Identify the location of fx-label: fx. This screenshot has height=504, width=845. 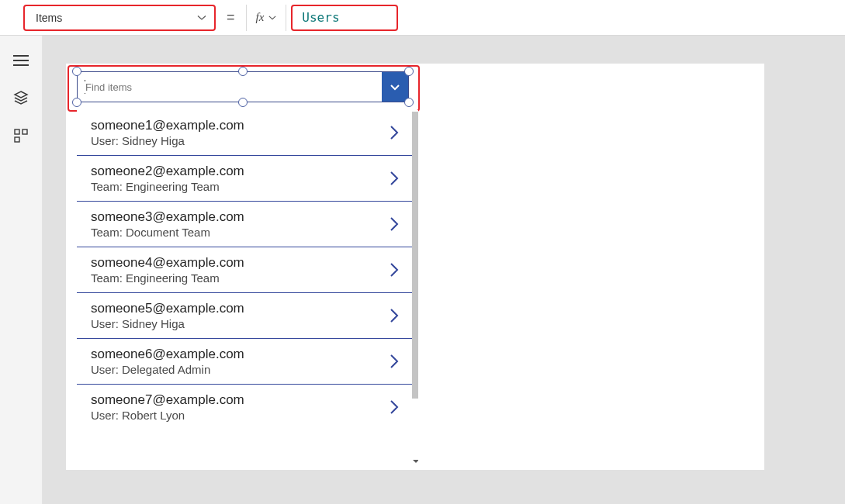
(261, 17).